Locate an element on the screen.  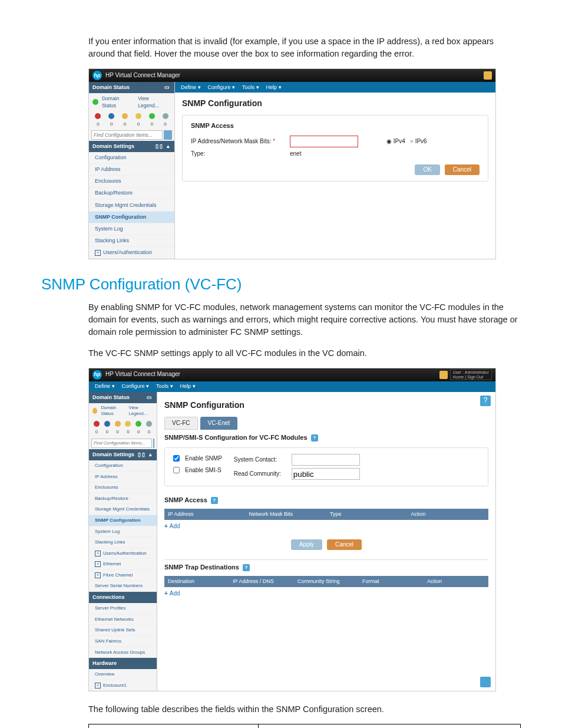
section-para-2: The VC-FC SNMP settings apply to all VC-… is located at coordinates (305, 354).